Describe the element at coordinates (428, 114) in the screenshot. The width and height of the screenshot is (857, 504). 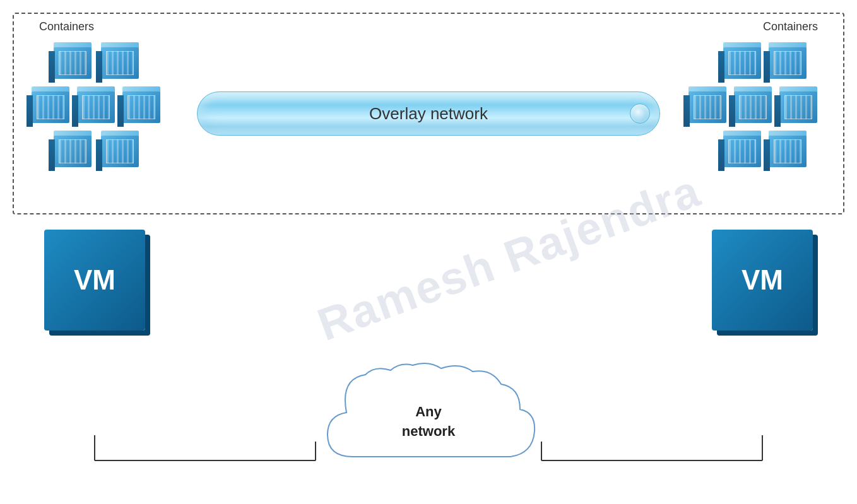
I see `overlay-network-label: Overlay network` at that location.